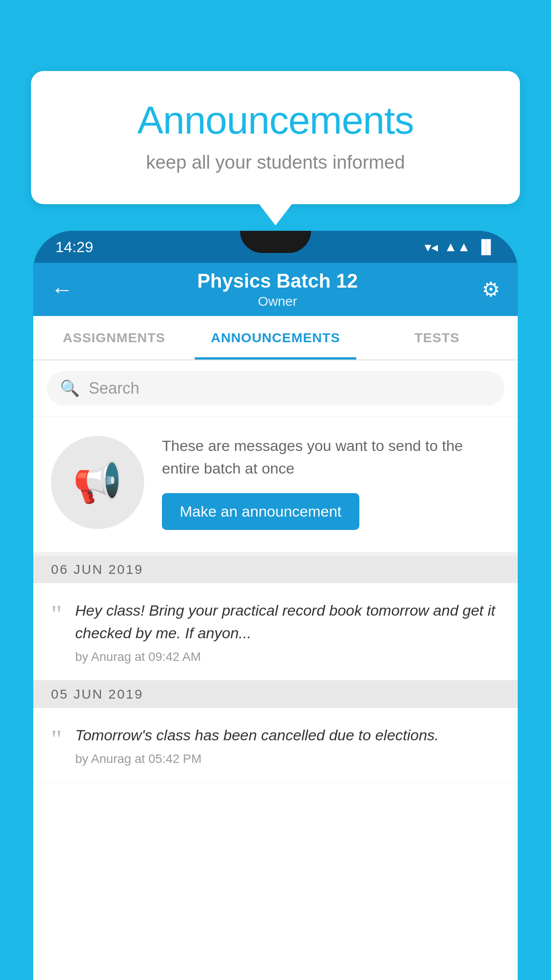 This screenshot has width=551, height=980. What do you see at coordinates (288, 622) in the screenshot?
I see `announcement-text-1: Hey class! Bring your practical record b…` at bounding box center [288, 622].